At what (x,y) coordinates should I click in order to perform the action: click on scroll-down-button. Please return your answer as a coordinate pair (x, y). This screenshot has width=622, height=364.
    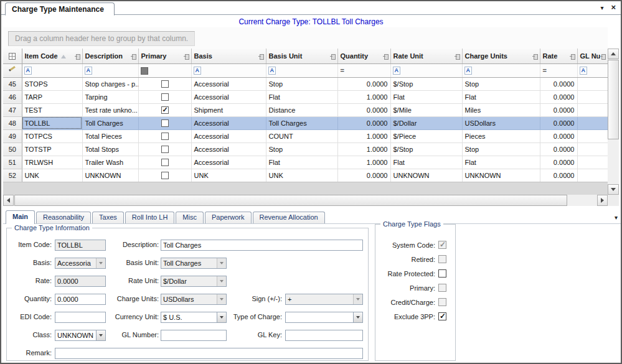
    Looking at the image, I should click on (613, 189).